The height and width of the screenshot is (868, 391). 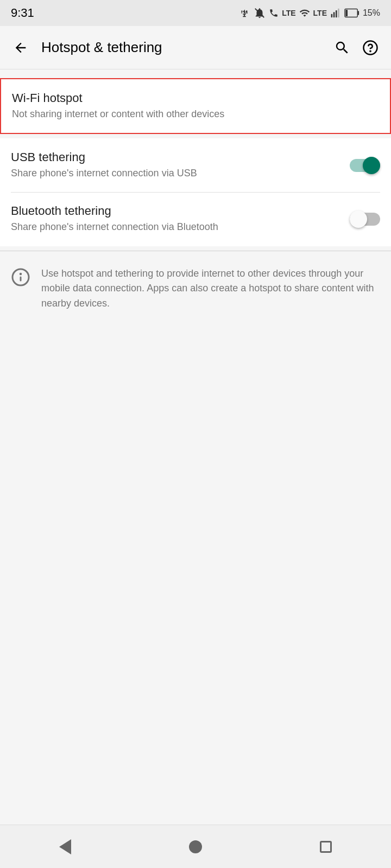 I want to click on nav-bar, so click(x=195, y=846).